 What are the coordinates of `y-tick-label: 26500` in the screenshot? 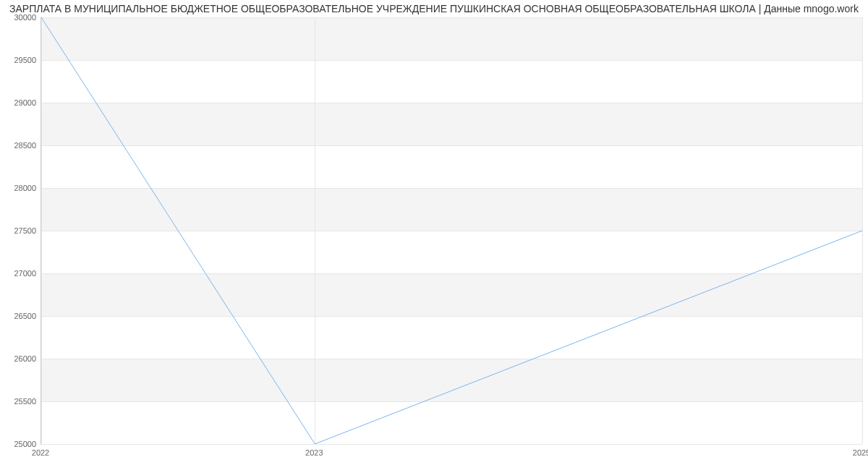 It's located at (20, 316).